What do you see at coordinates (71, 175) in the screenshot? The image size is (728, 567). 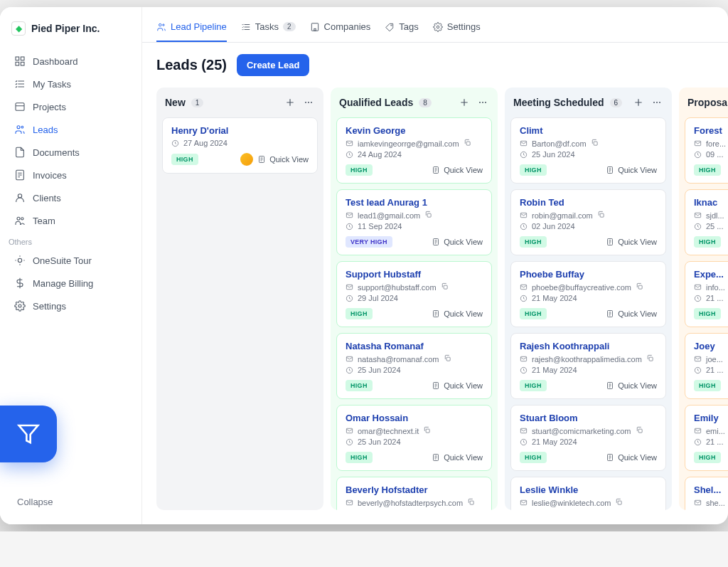 I see `sidebar-item-invoices: Invoices` at bounding box center [71, 175].